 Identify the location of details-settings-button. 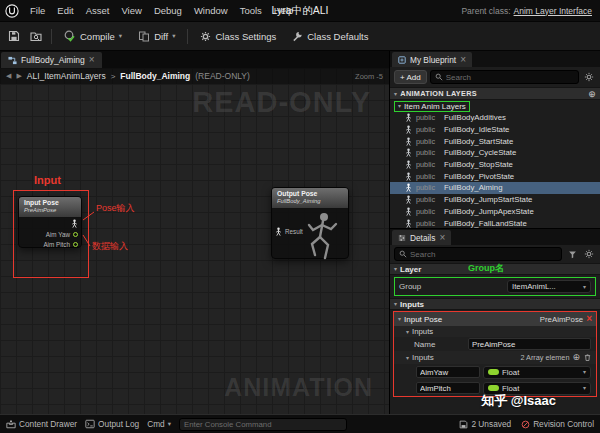
(589, 254).